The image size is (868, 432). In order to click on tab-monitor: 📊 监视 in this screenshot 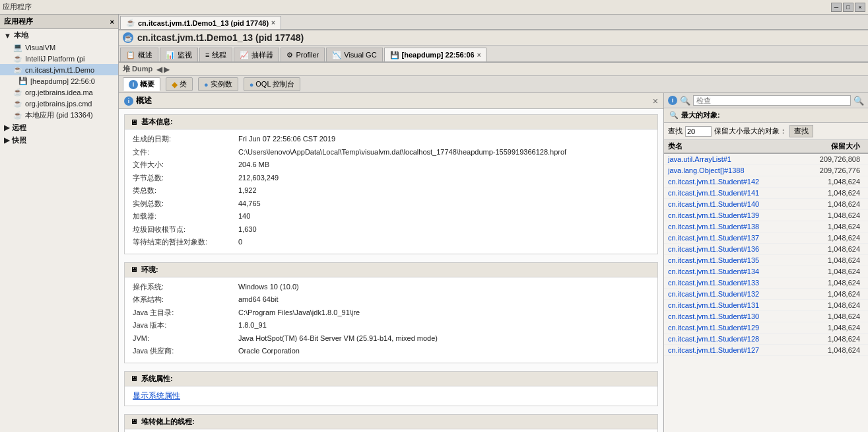, I will do `click(179, 54)`.